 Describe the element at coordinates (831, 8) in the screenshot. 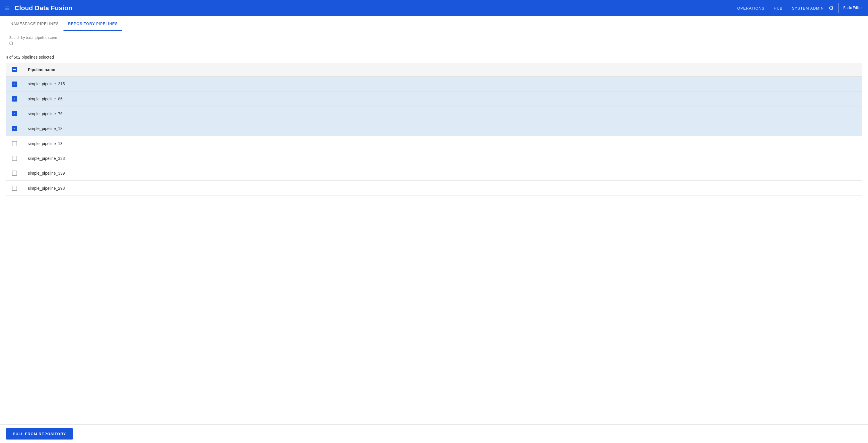

I see `gear-icon: ⚙` at that location.